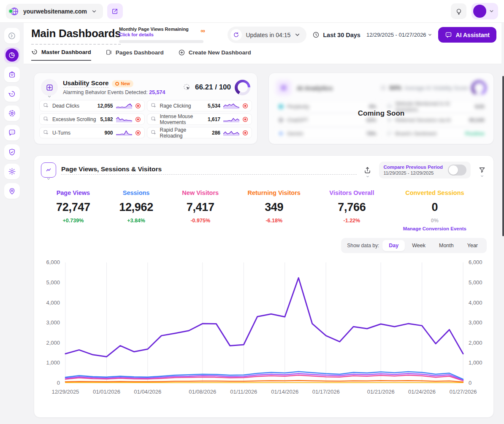 The width and height of the screenshot is (504, 424). I want to click on chat-icon, so click(448, 35).